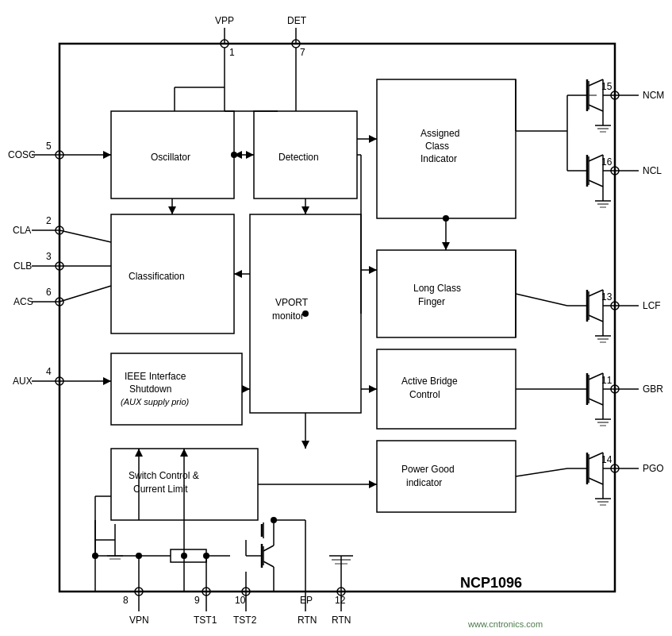  What do you see at coordinates (22, 266) in the screenshot?
I see `clb-label: CLB` at bounding box center [22, 266].